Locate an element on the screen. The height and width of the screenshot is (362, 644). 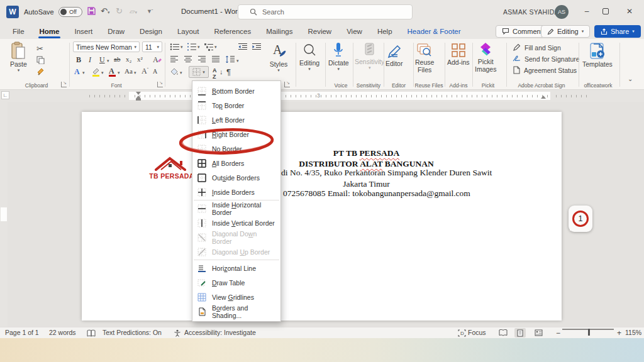
clipboard-dialog-launcher is located at coordinates (64, 84).